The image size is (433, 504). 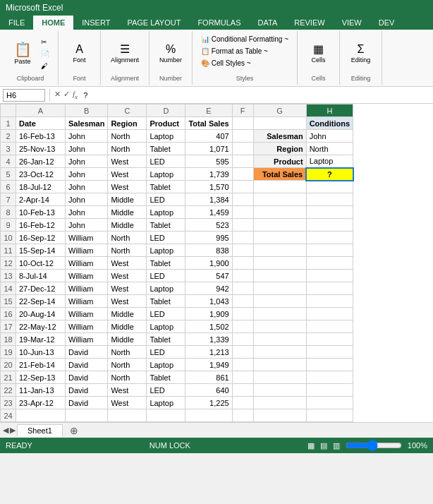 I want to click on cell-4-1: 26-Jan-12, so click(x=41, y=162).